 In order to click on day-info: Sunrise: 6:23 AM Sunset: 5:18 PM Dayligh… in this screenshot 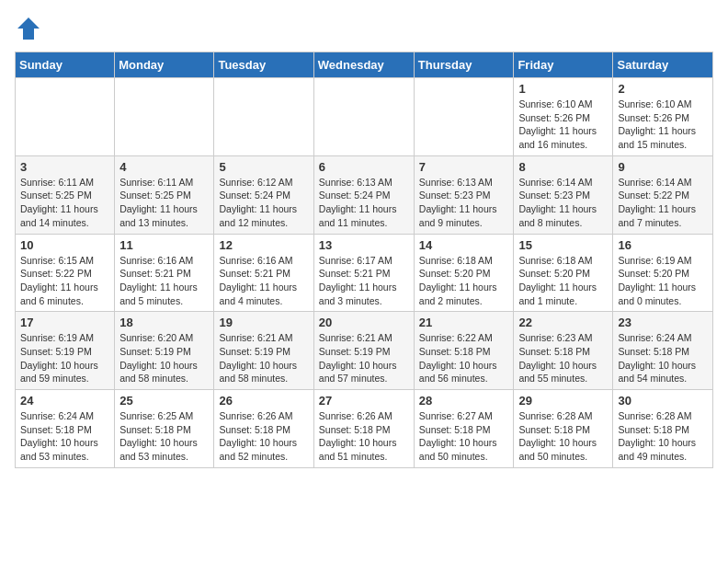, I will do `click(563, 359)`.